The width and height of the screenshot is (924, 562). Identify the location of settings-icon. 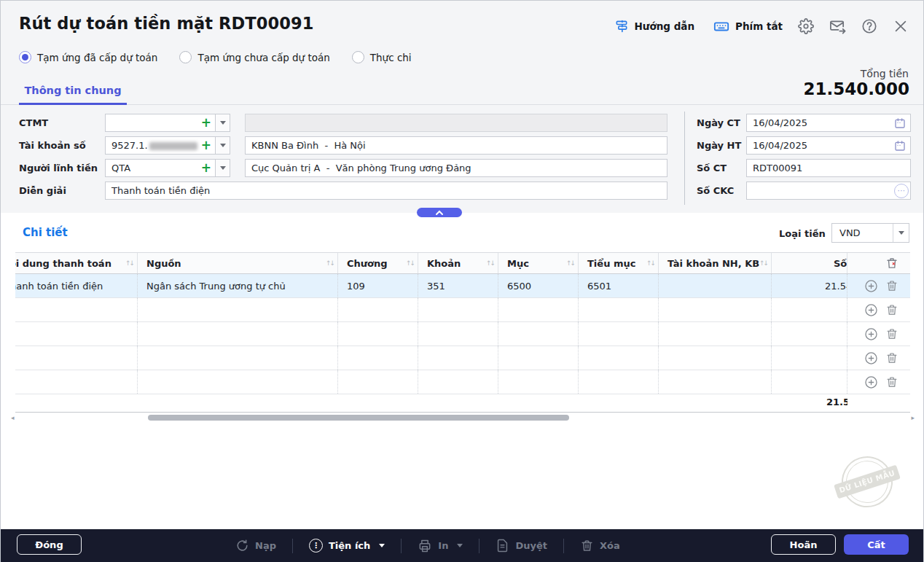
(806, 26).